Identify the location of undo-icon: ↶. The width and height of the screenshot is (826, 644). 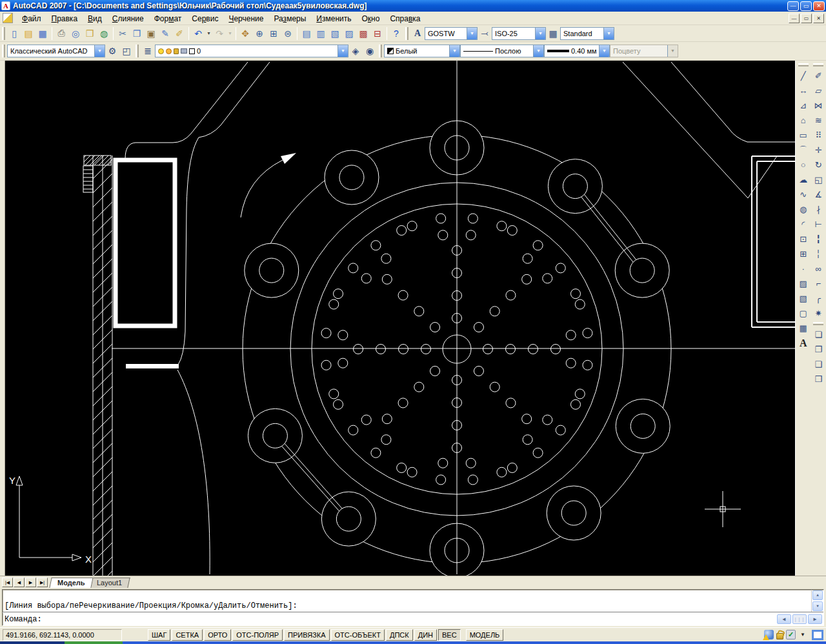
(198, 34).